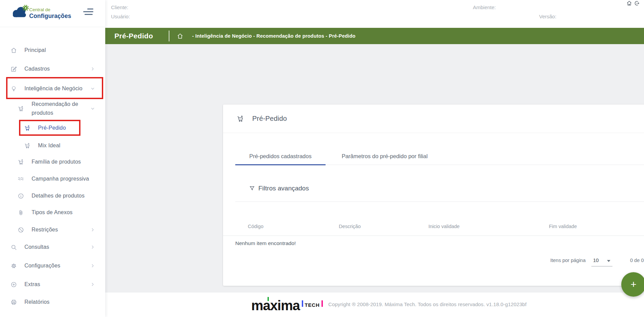  I want to click on sidebar-item-configuracoes: Configurações, so click(53, 266).